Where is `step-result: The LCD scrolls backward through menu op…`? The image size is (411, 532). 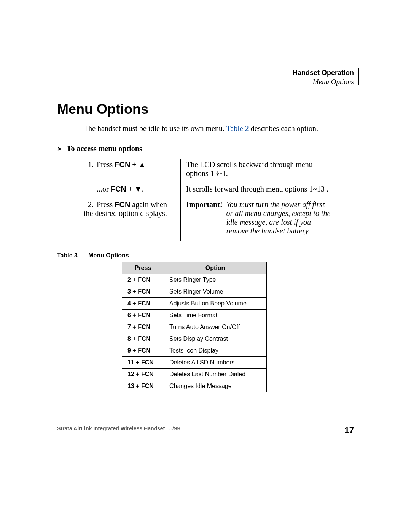 step-result: The LCD scrolls backward through menu op… is located at coordinates (258, 171).